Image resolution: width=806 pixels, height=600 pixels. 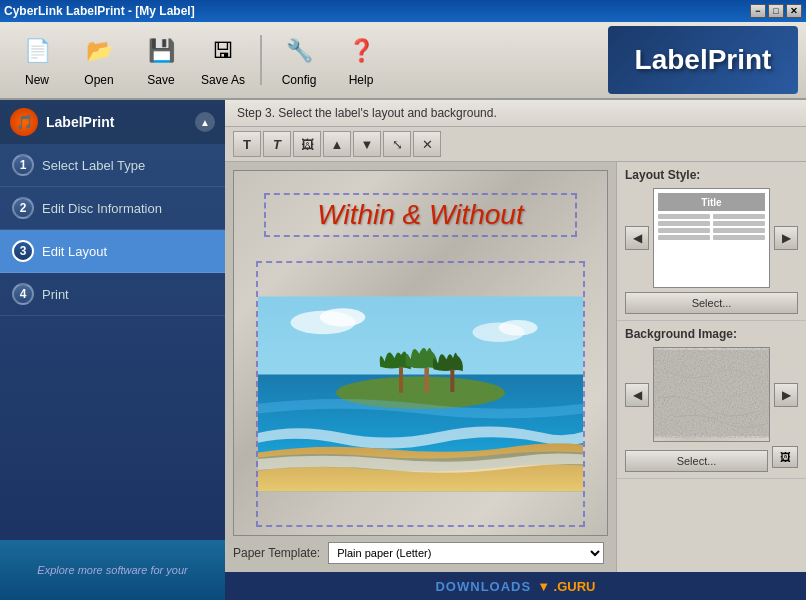 What do you see at coordinates (37, 51) in the screenshot?
I see `new-icon: 📄` at bounding box center [37, 51].